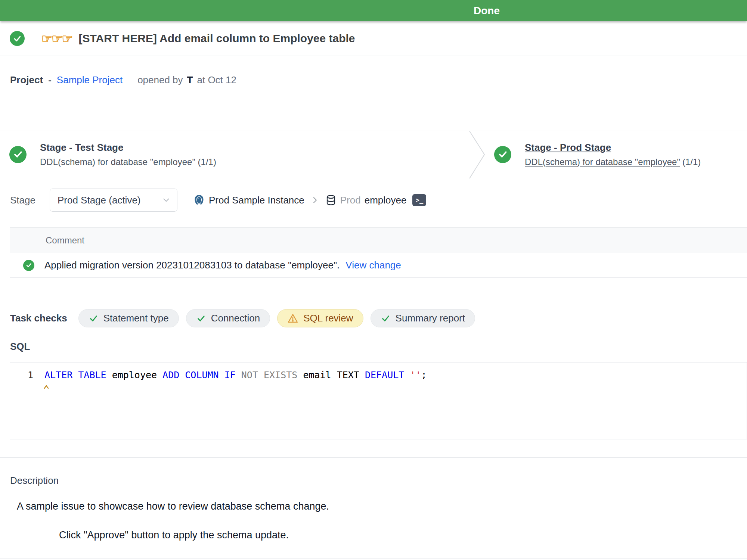 The width and height of the screenshot is (747, 560). Describe the element at coordinates (373, 265) in the screenshot. I see `view-change-link: View change` at that location.